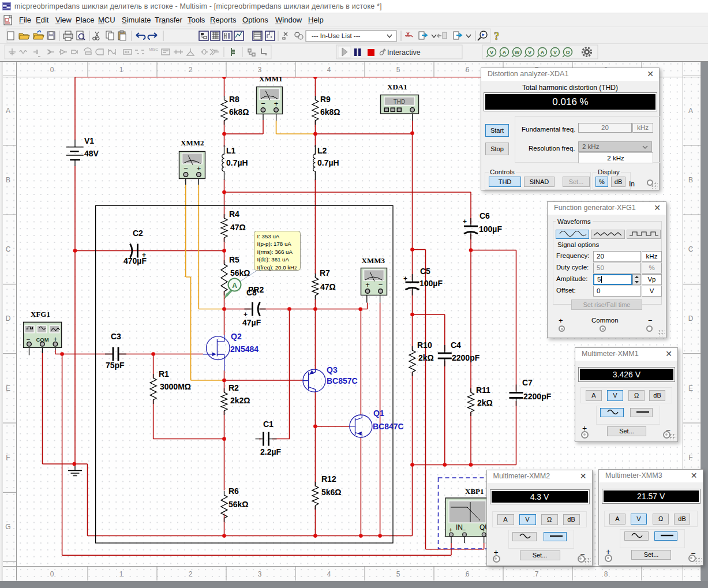 This screenshot has width=708, height=588. I want to click on svg-text: C6, so click(485, 216).